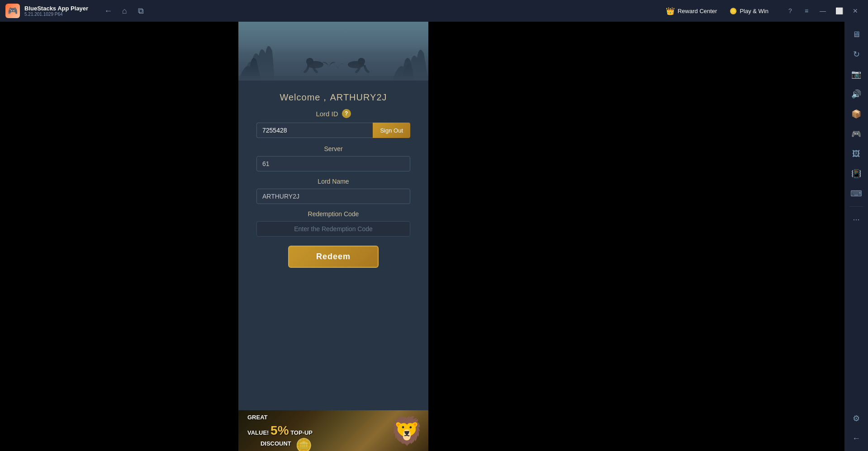 The width and height of the screenshot is (868, 451). Describe the element at coordinates (333, 114) in the screenshot. I see `lord-id-row: Lord ID ?` at that location.